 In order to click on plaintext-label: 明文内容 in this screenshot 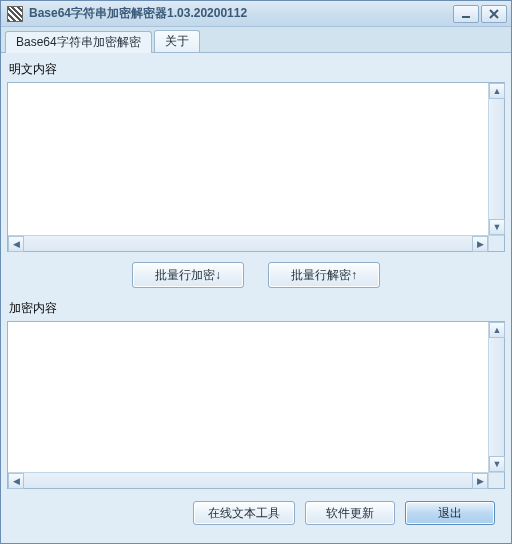, I will do `click(256, 68)`.